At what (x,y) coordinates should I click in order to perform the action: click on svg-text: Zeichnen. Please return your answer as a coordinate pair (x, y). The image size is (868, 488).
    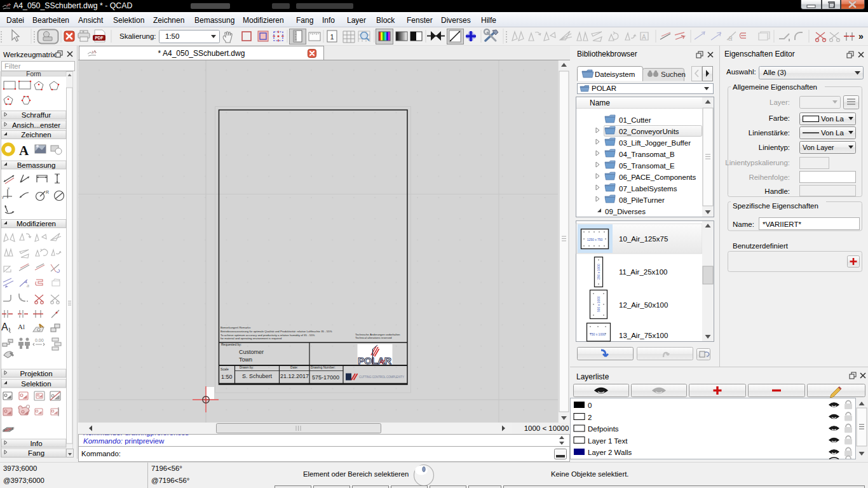
    Looking at the image, I should click on (36, 135).